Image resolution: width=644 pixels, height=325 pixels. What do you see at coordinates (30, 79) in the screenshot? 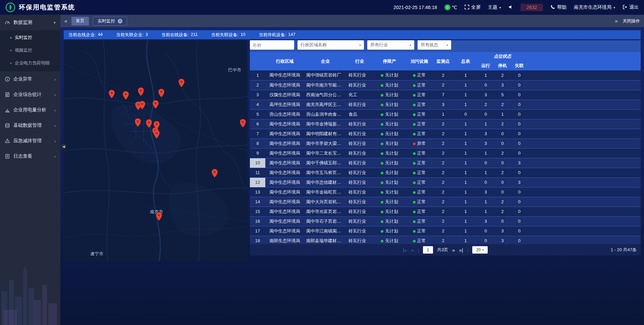
I see `sidebar-group-enterprise-abnormal: 企业异常 ‹` at bounding box center [30, 79].